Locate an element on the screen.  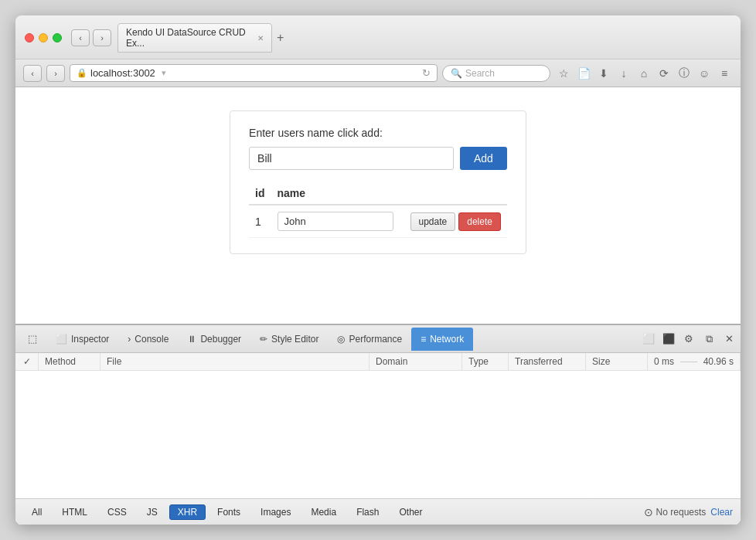
tab-title: Kendo UI DataSource CRUD Ex... is located at coordinates (189, 38).